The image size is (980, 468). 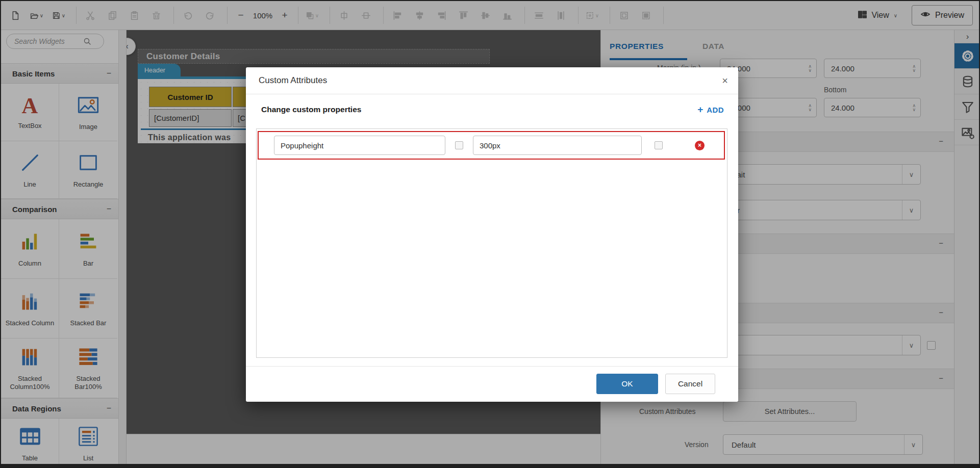 What do you see at coordinates (715, 110) in the screenshot?
I see `add-label: ADD` at bounding box center [715, 110].